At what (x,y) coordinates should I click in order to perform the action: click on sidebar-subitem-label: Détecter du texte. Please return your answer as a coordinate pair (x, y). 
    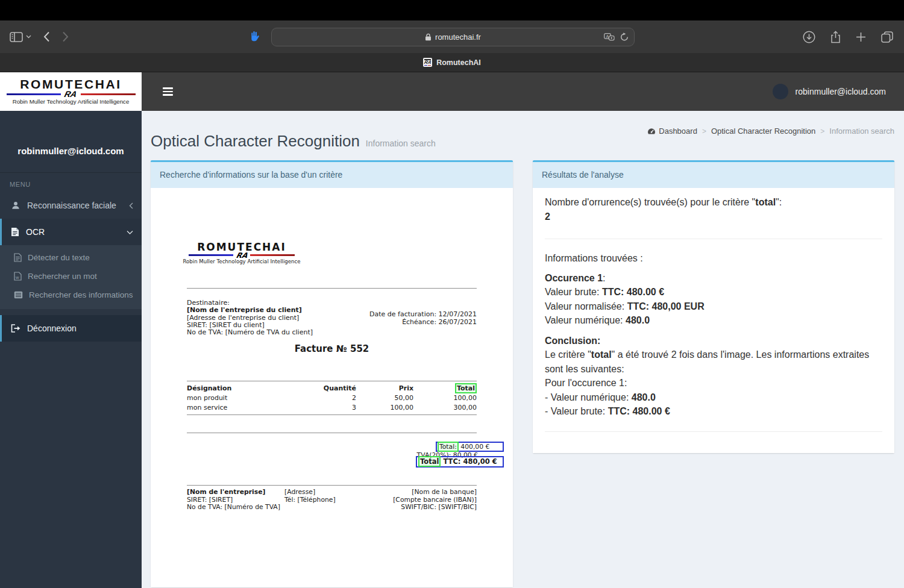
    Looking at the image, I should click on (59, 258).